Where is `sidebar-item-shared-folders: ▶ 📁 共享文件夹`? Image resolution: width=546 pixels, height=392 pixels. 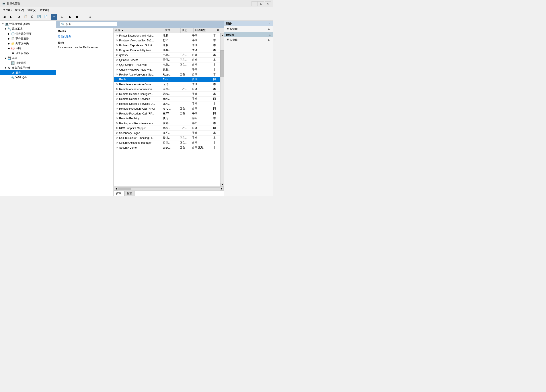 sidebar-item-shared-folders: ▶ 📁 共享文件夹 is located at coordinates (28, 43).